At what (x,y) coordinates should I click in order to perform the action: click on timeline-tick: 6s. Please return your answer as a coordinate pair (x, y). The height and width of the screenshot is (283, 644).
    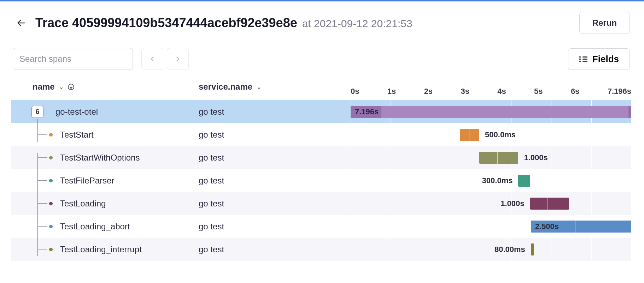
    Looking at the image, I should click on (575, 91).